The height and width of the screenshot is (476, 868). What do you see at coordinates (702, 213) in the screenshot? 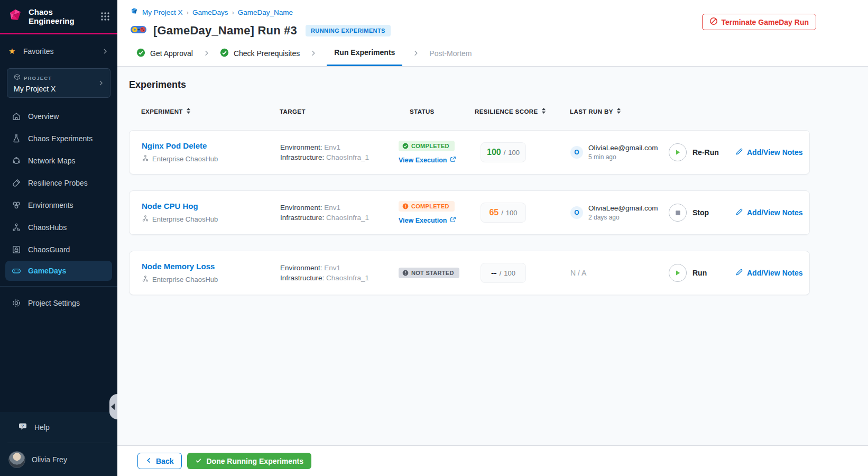
I see `stop-experiment-button: Stop` at bounding box center [702, 213].